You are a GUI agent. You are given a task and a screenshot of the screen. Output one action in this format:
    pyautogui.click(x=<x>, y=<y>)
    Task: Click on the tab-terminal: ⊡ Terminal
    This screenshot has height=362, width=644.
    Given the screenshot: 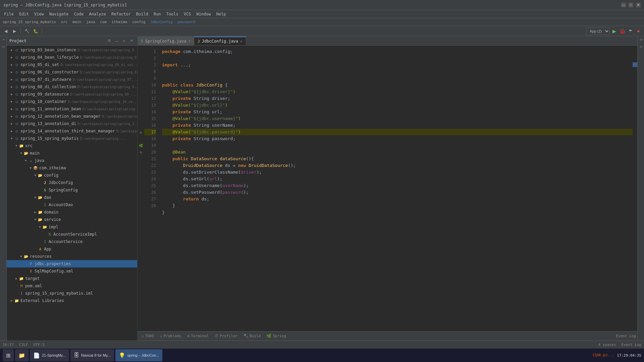 What is the action you would take?
    pyautogui.click(x=198, y=336)
    